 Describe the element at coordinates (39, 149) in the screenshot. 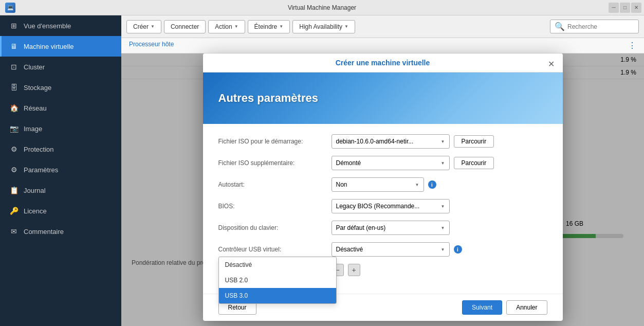

I see `sidebar-label-protection: Protection` at that location.